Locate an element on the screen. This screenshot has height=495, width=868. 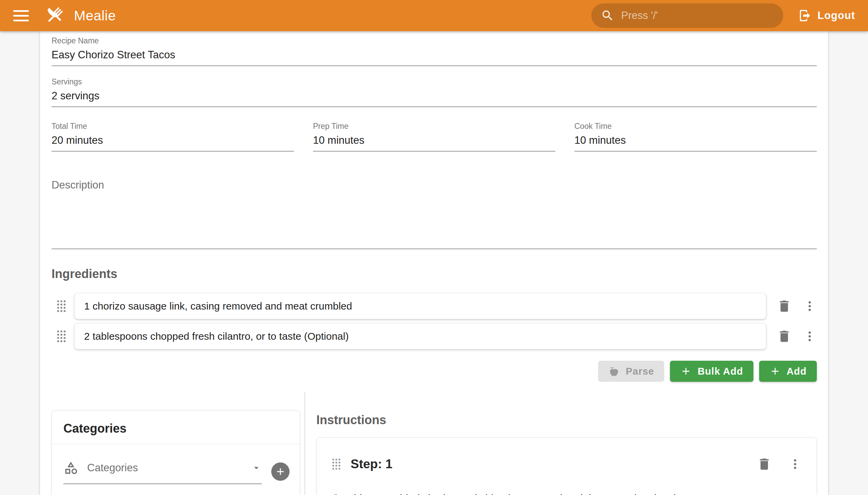
app-bar: Mealie Press '/' Logout is located at coordinates (434, 16).